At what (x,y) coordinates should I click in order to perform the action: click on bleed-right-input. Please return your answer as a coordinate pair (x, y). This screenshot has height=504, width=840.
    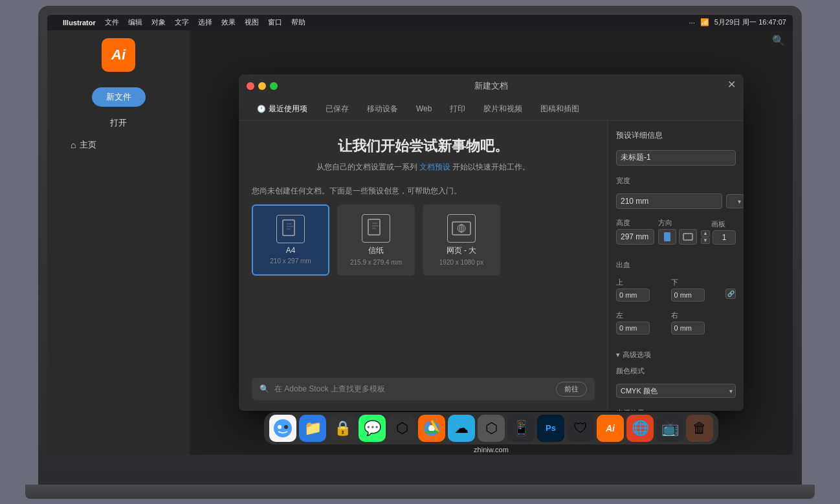
    Looking at the image, I should click on (688, 328).